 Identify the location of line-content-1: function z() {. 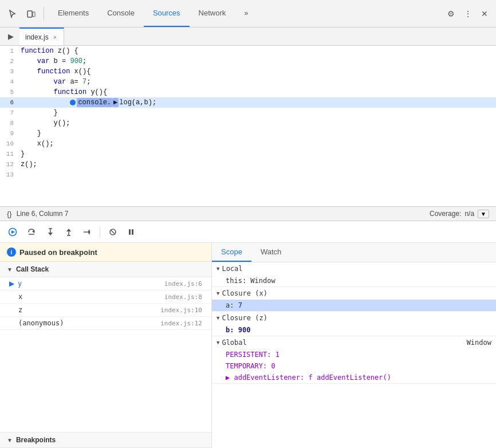
(258, 51).